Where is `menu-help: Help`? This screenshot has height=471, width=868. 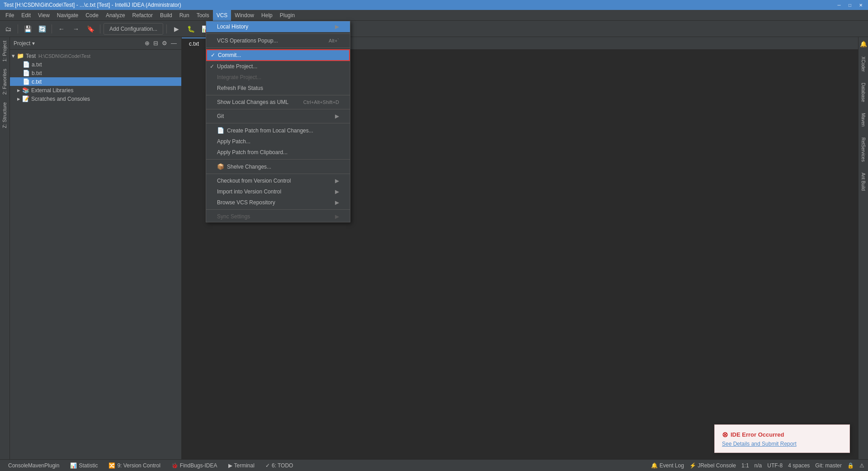
menu-help: Help is located at coordinates (267, 15).